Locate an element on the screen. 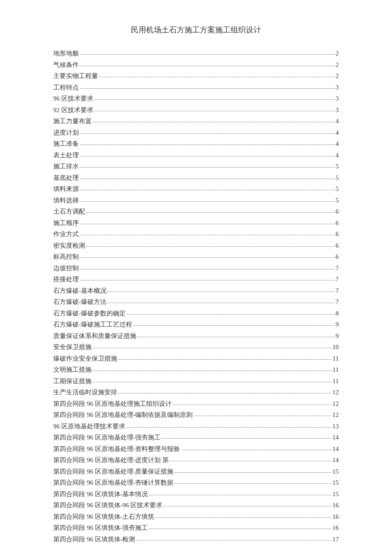 This screenshot has width=392, height=555. toc-label: 表土处理 is located at coordinates (66, 155).